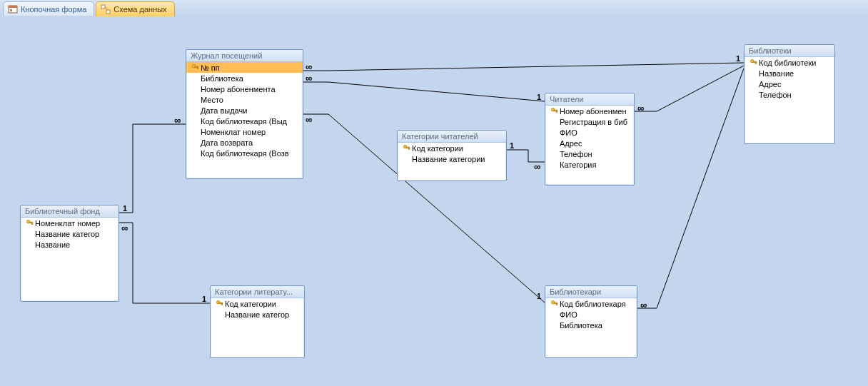 The image size is (868, 386). Describe the element at coordinates (590, 164) in the screenshot. I see `field-row: Категория` at that location.